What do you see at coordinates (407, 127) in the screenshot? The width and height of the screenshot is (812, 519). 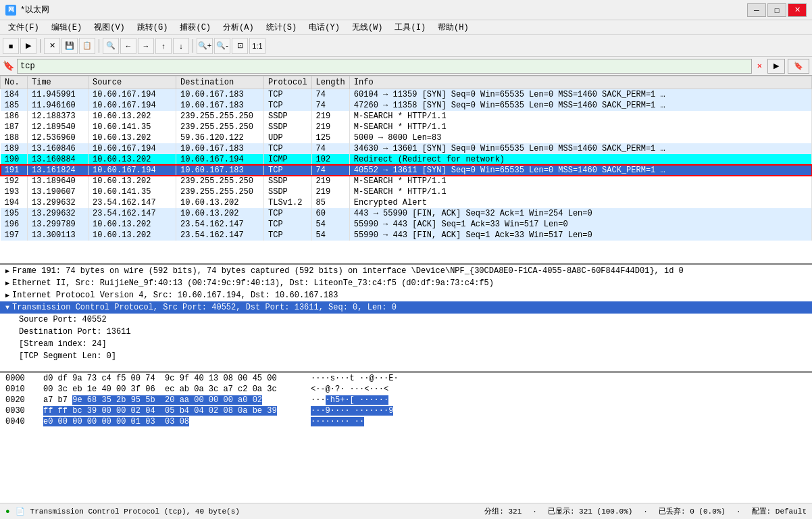 I see `table-row: 18712.18954010.60.141.35239.255.255.250S…` at bounding box center [407, 127].